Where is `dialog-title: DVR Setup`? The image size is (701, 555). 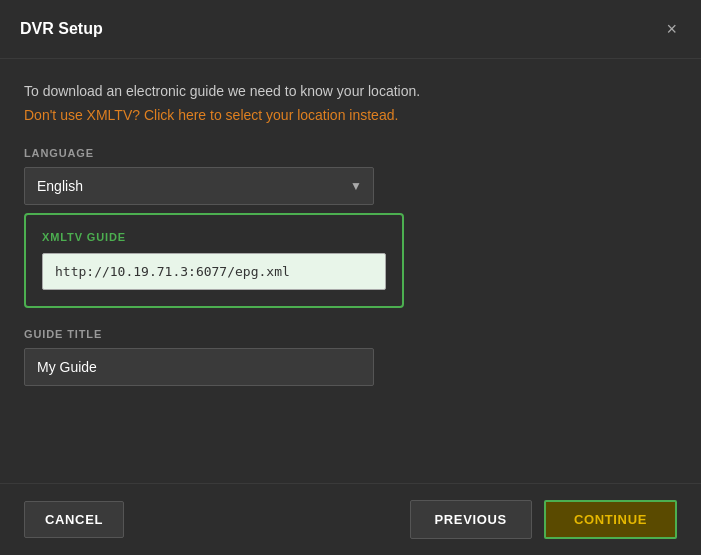
dialog-title: DVR Setup is located at coordinates (62, 29).